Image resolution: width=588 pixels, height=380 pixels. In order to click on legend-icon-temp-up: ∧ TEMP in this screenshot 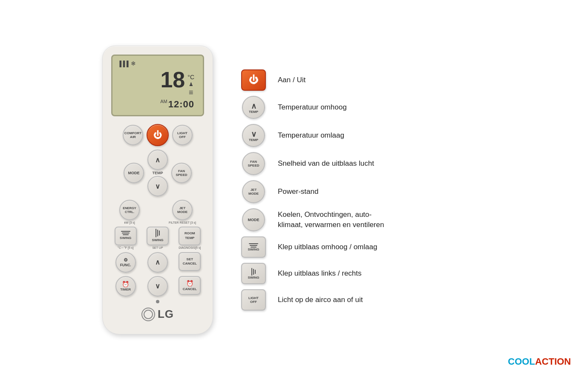, I will do `click(254, 107)`.